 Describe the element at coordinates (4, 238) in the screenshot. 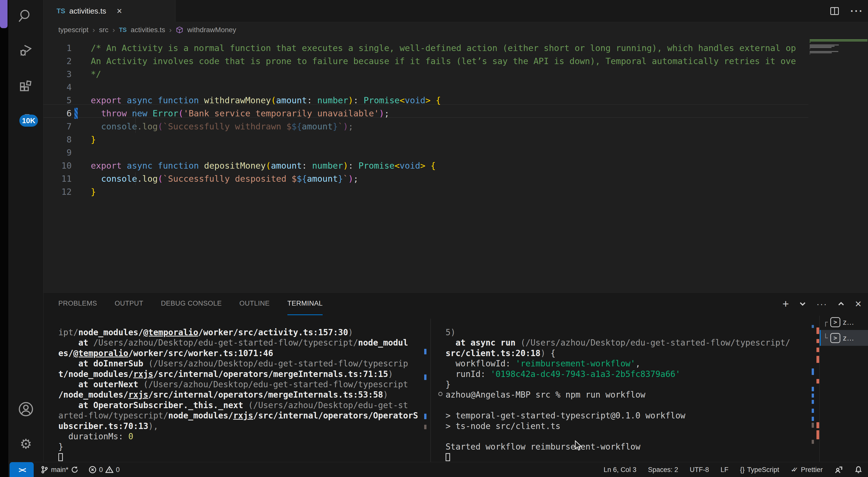

I see `desktop-edge` at that location.